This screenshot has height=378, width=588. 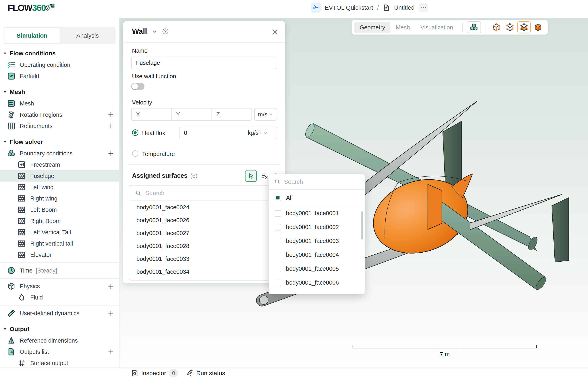 What do you see at coordinates (204, 193) in the screenshot?
I see `surfaces-search` at bounding box center [204, 193].